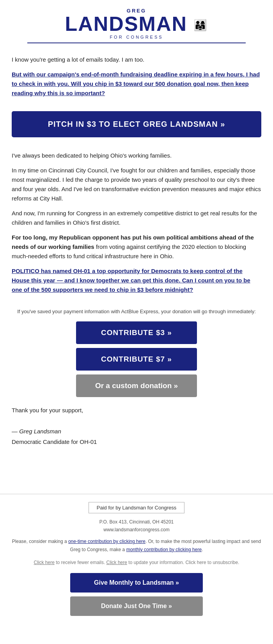 Image resolution: width=273 pixels, height=644 pixels. I want to click on header-landsman-label: LANDSMAN 👨‍👩‍👧, so click(136, 24).